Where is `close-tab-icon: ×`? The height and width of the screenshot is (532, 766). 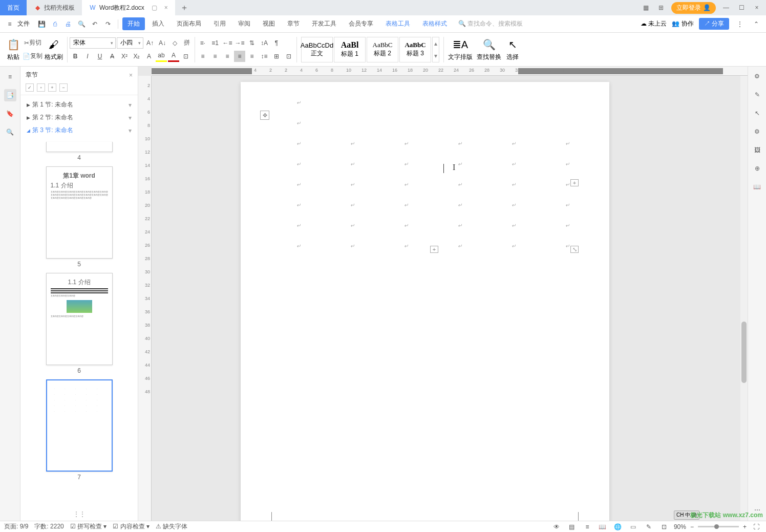
close-tab-icon: × is located at coordinates (166, 8).